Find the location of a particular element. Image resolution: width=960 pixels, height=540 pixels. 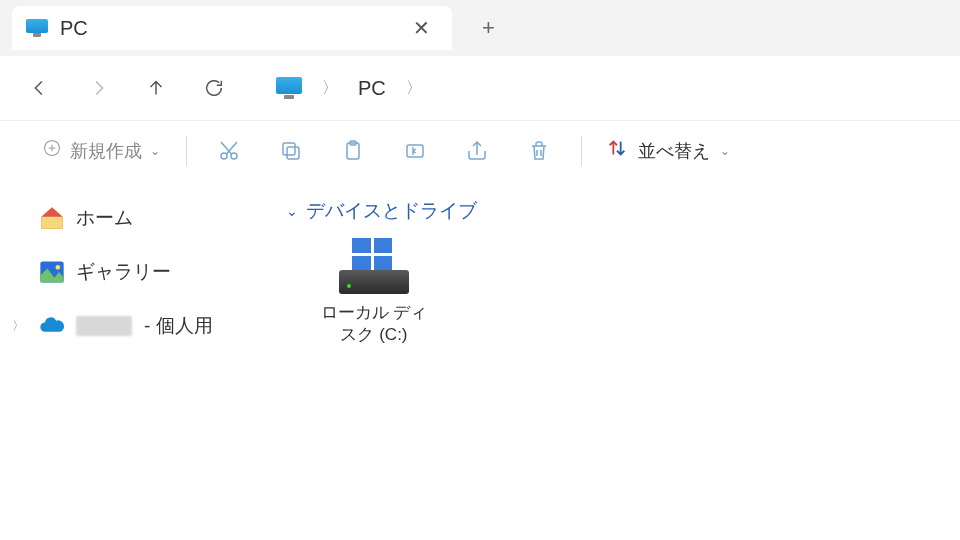

tab-bar: PC ✕ + is located at coordinates (480, 28).